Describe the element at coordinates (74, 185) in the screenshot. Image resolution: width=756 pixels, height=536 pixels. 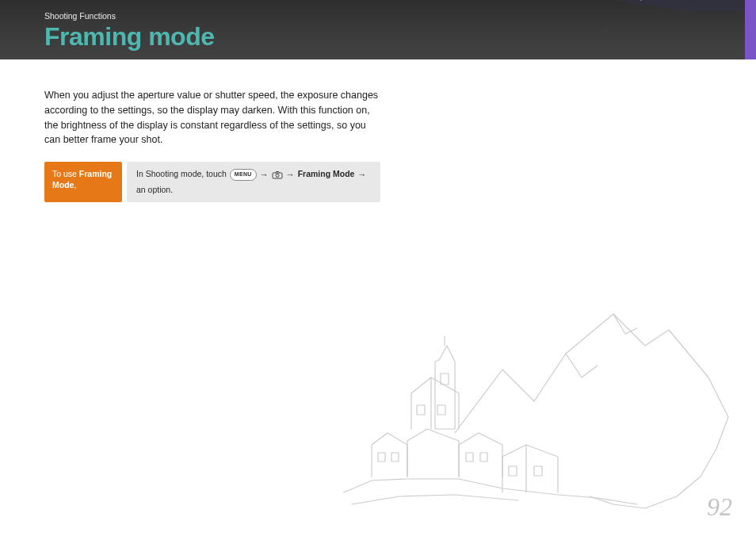
I see `label-suffix: ,` at that location.